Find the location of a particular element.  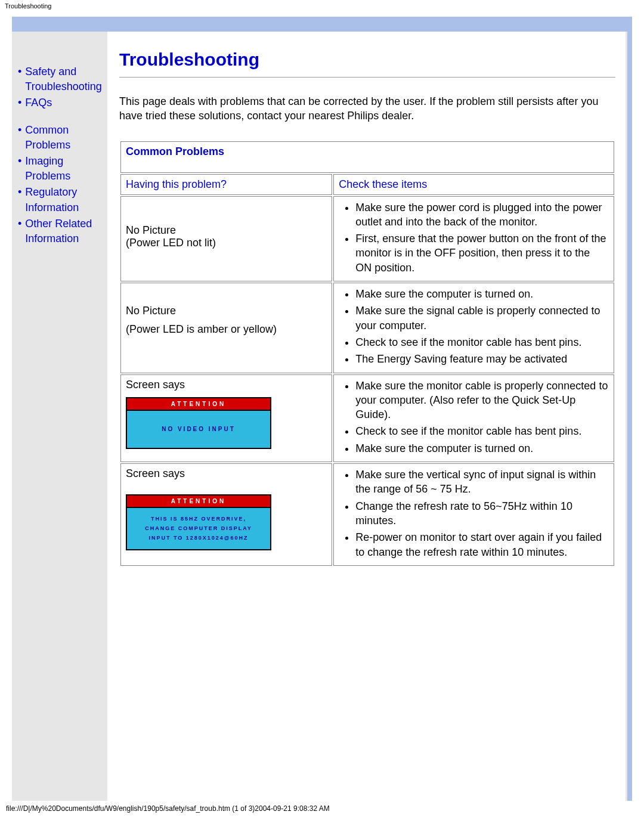

osd-line: CHANGE COMPUTER DISPLAY is located at coordinates (199, 528).